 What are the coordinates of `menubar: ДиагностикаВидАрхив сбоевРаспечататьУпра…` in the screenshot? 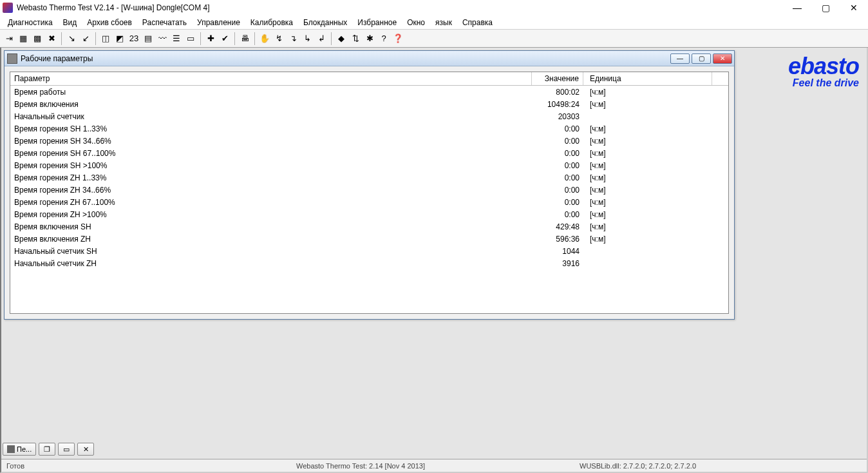 It's located at (434, 23).